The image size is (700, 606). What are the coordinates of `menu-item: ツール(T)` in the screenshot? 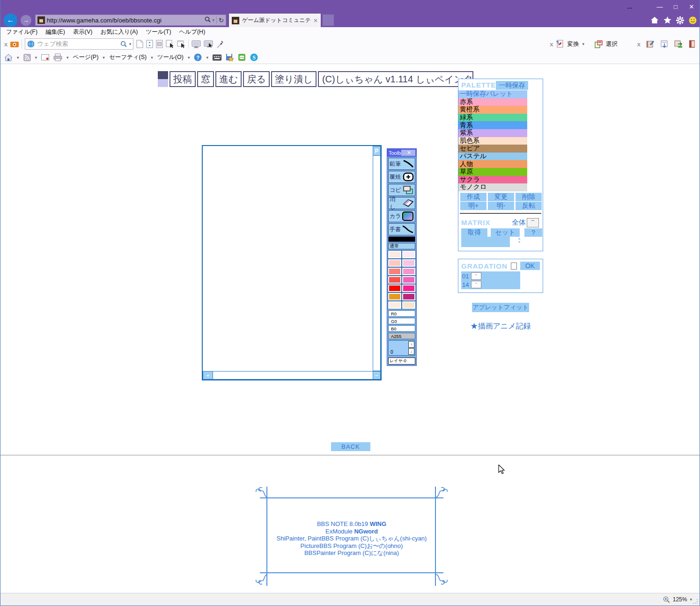 It's located at (159, 32).